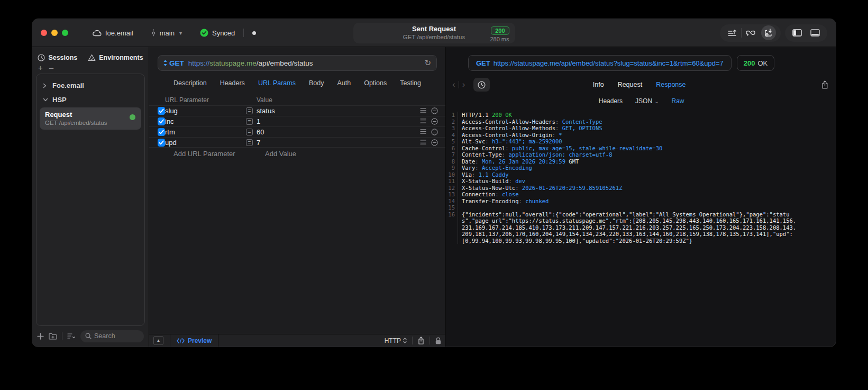 The width and height of the screenshot is (868, 390). I want to click on new-folder-icon, so click(53, 337).